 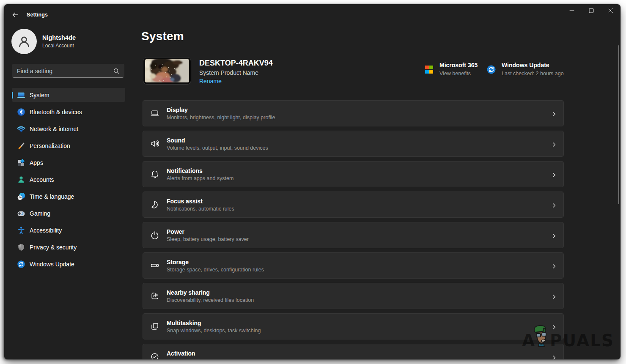 I want to click on minimize-icon, so click(x=572, y=11).